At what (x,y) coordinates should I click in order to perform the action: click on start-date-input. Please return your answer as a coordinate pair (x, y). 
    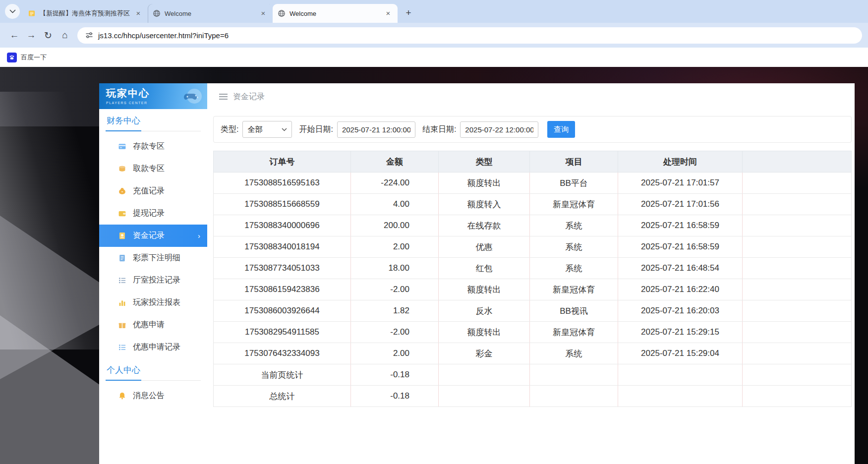
    Looking at the image, I should click on (376, 130).